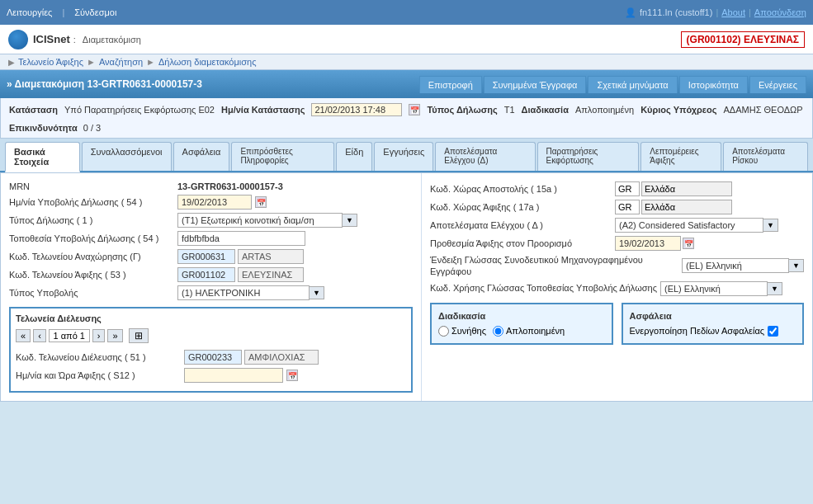 The width and height of the screenshot is (813, 504). What do you see at coordinates (98, 375) in the screenshot?
I see `hm-afixis-label: Ημ/νία και Ώρα Άφιξης ( S12 )` at bounding box center [98, 375].